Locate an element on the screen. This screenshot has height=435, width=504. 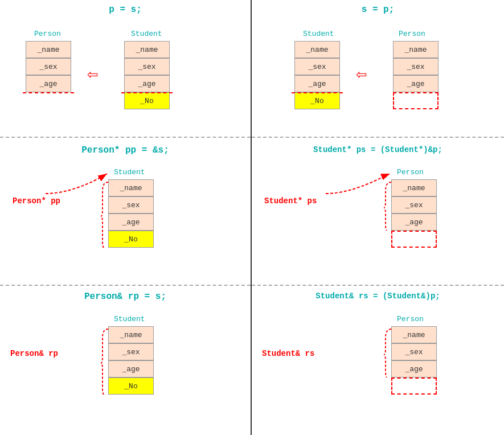
left-s3-ref-label: Person& rp is located at coordinates (34, 354).